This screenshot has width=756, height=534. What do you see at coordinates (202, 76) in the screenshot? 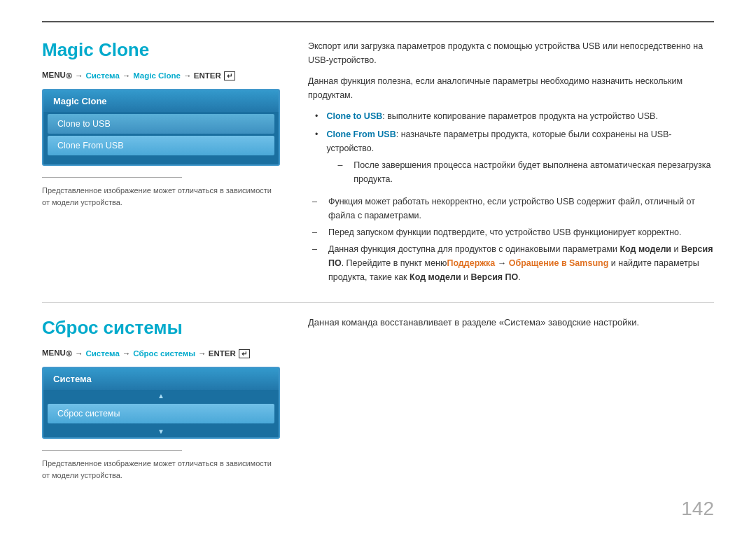
I see `nav-arrow3: → ENTER` at bounding box center [202, 76].